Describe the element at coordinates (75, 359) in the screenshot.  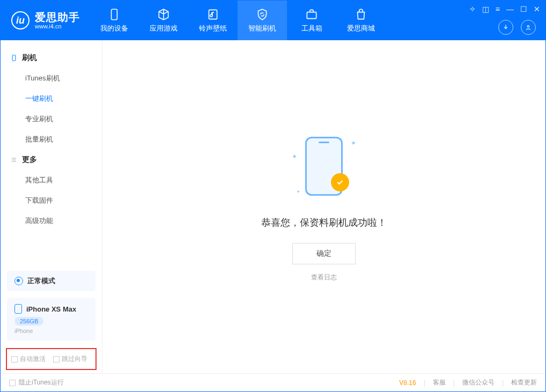
I see `checkbox-label: 跳过向导` at that location.